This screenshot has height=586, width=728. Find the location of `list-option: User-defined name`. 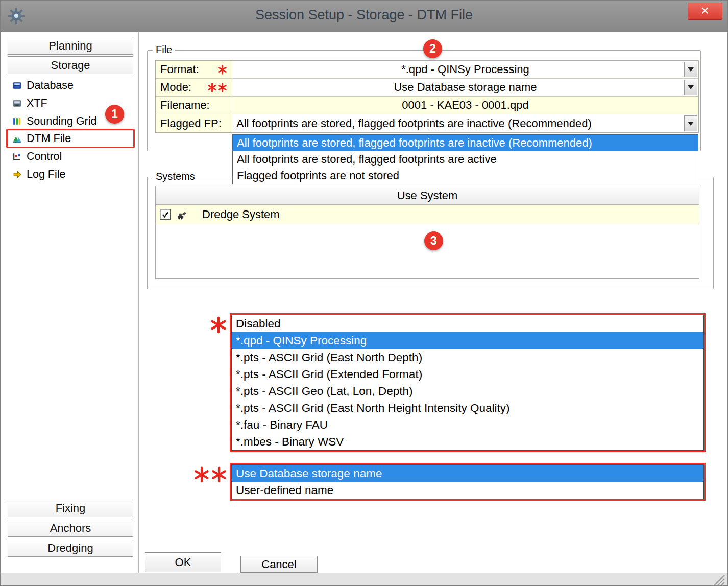

list-option: User-defined name is located at coordinates (468, 490).